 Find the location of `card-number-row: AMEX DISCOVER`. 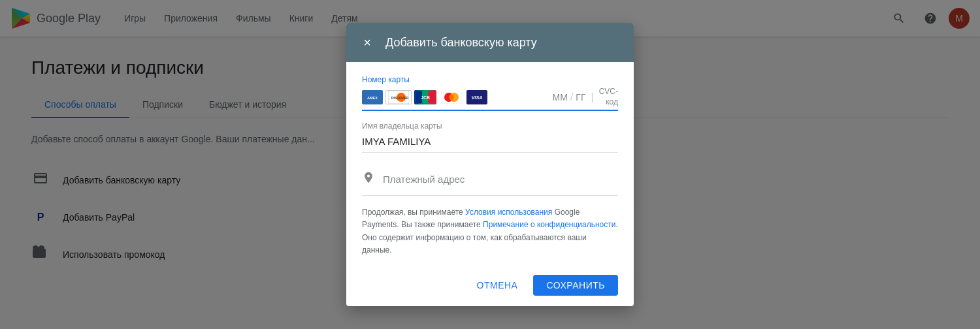

card-number-row: AMEX DISCOVER is located at coordinates (490, 99).